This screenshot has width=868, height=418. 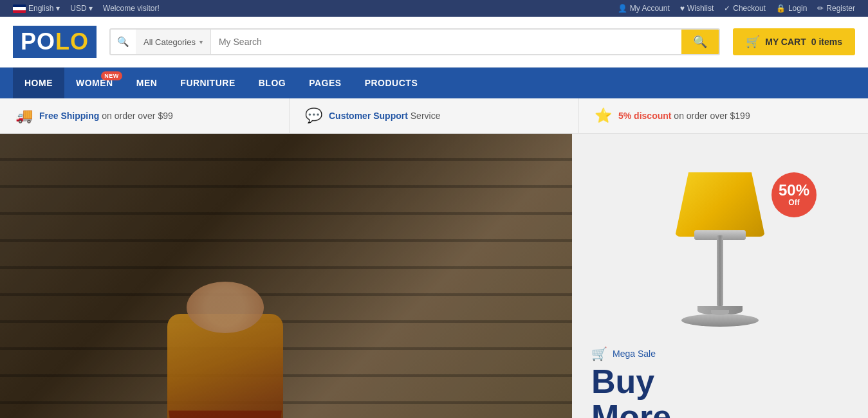 I want to click on language-label: English, so click(x=41, y=8).